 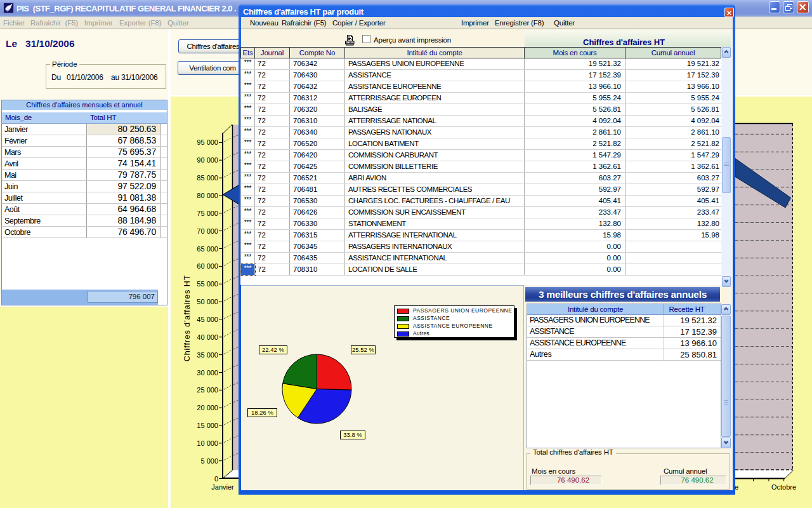 I want to click on svg-text: 40 000, so click(x=207, y=337).